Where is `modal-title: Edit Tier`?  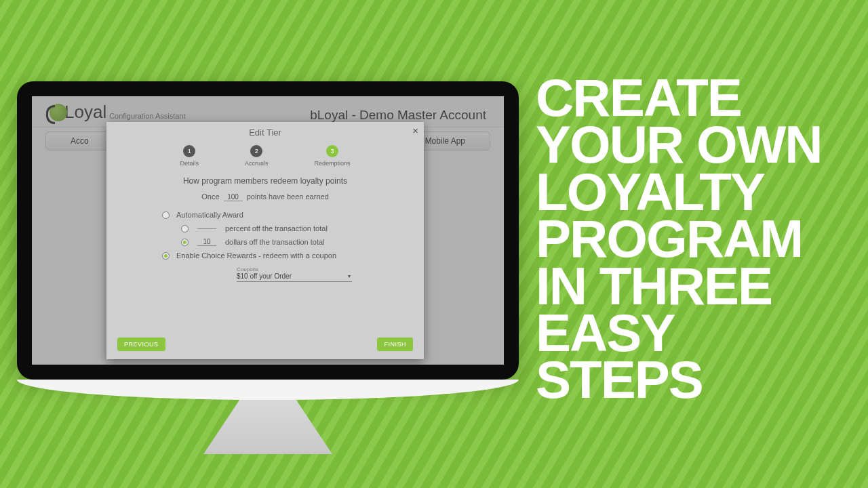 modal-title: Edit Tier is located at coordinates (265, 133).